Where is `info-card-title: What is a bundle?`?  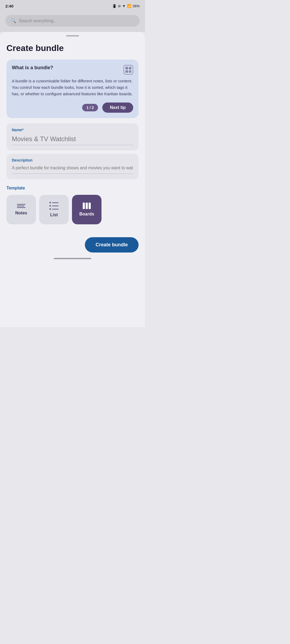 info-card-title: What is a bundle? is located at coordinates (32, 68).